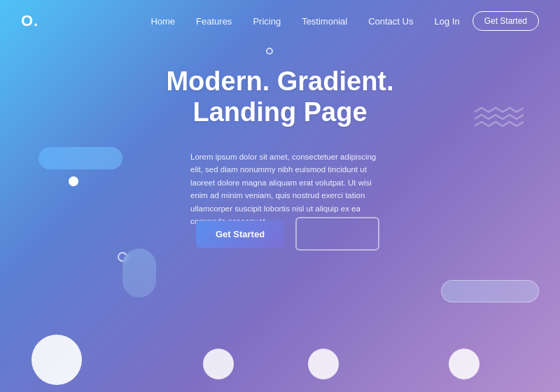 This screenshot has height=392, width=560. I want to click on bottom-circle-large, so click(57, 360).